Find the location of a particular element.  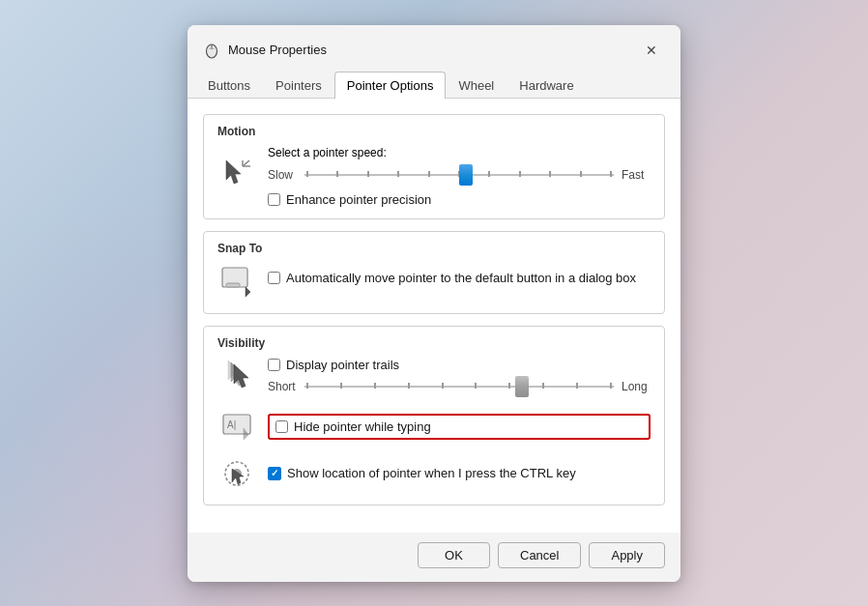

tab-hardware: Hardware is located at coordinates (546, 85).